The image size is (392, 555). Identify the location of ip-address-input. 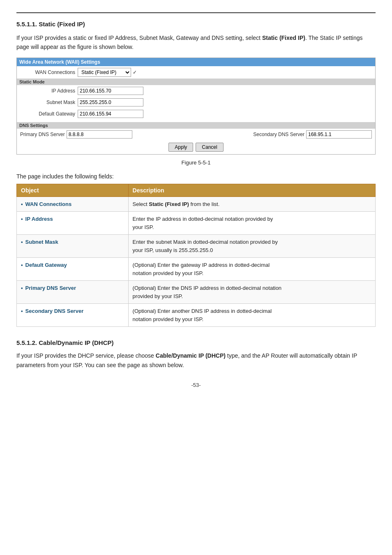
(111, 91).